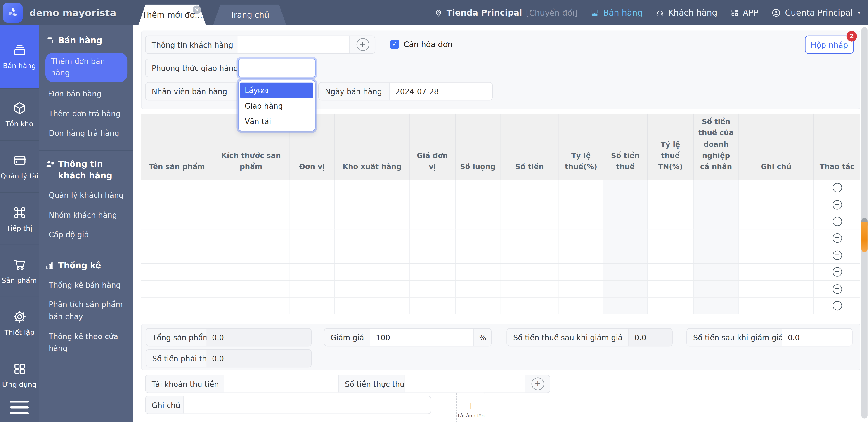 The image size is (868, 422). Describe the element at coordinates (465, 384) in the screenshot. I see `received-amount-input` at that location.